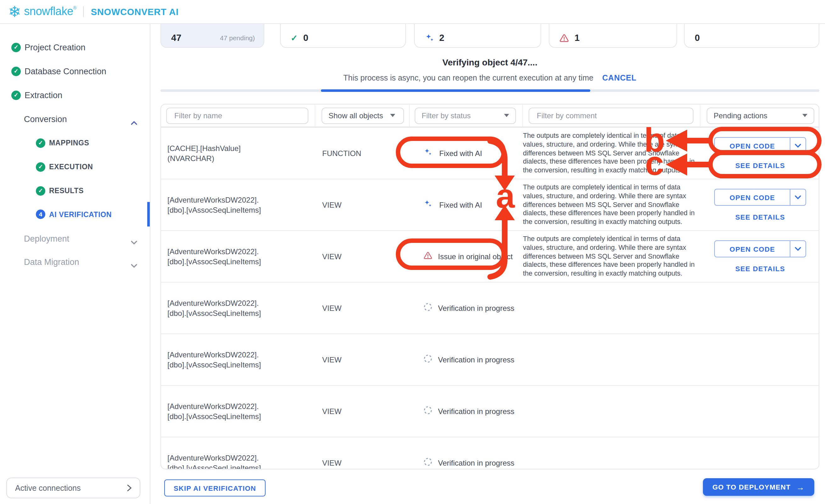 The width and height of the screenshot is (825, 504). I want to click on filter-comment-input-wrap, so click(611, 115).